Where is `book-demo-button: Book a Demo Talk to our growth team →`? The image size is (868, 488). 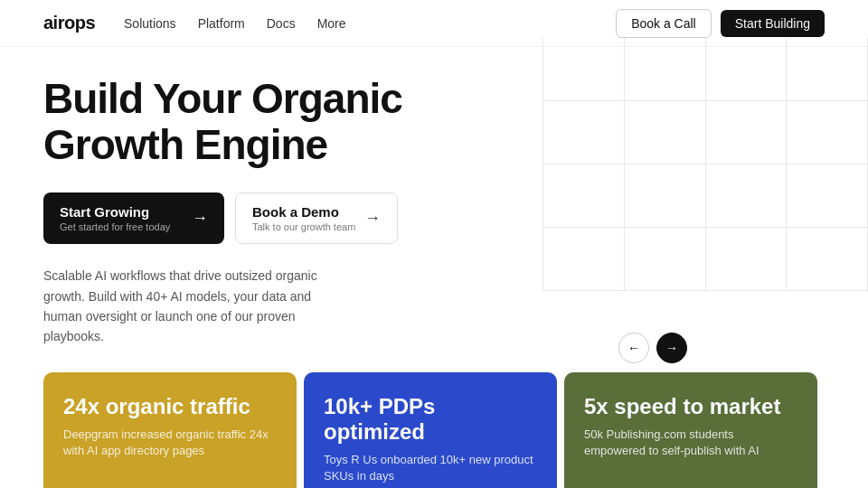 book-demo-button: Book a Demo Talk to our growth team → is located at coordinates (316, 219).